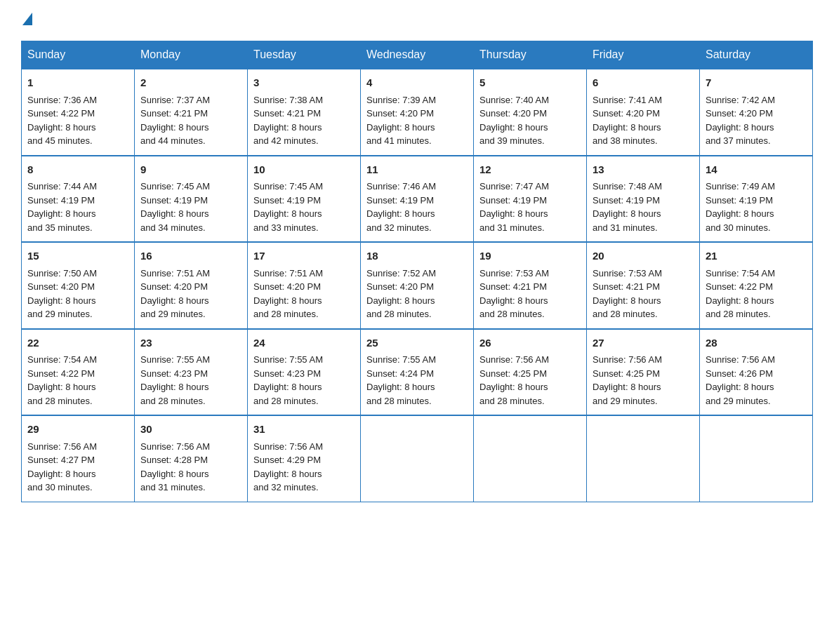 The height and width of the screenshot is (644, 834). I want to click on calendar-cell: 6Sunrise: 7:41 AMSunset: 4:20 PMDaylight…, so click(643, 112).